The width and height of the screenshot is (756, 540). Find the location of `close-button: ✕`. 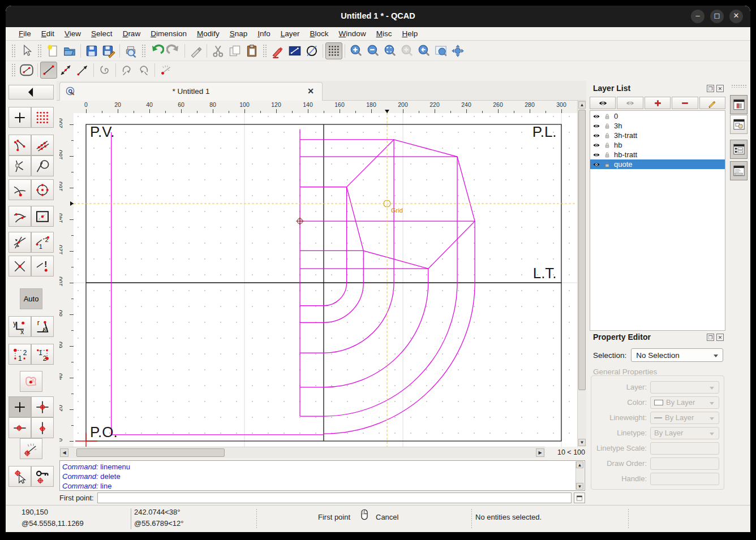

close-button: ✕ is located at coordinates (736, 16).